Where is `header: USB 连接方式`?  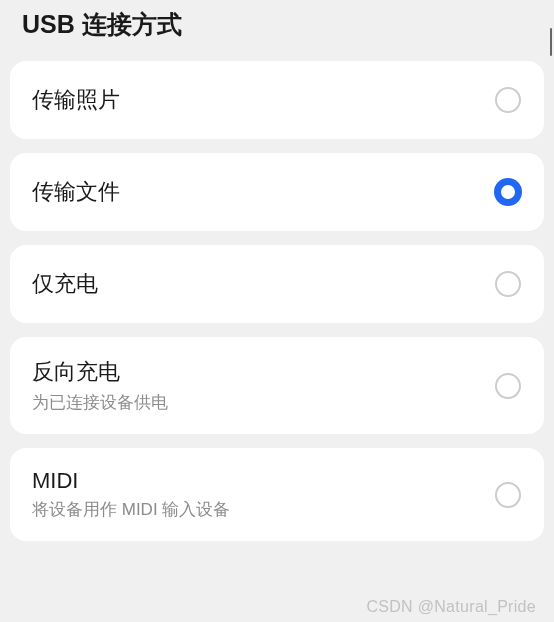 header: USB 连接方式 is located at coordinates (277, 30).